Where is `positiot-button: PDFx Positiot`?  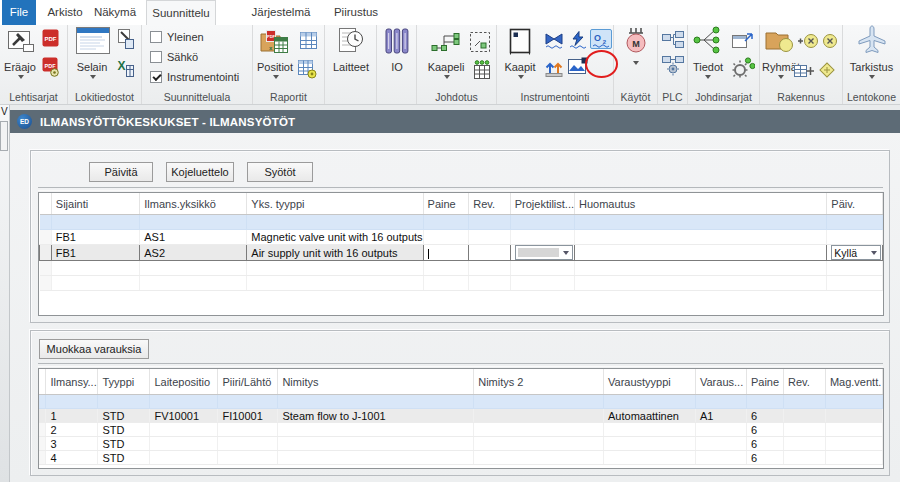
positiot-button: PDFx Positiot is located at coordinates (275, 54).